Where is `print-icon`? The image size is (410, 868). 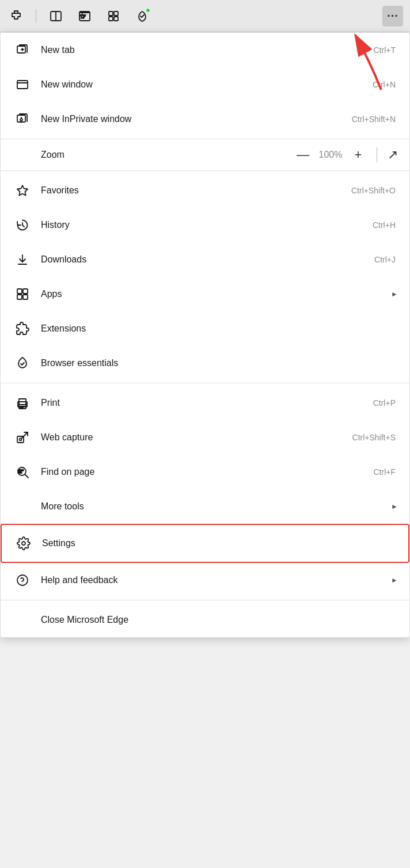 print-icon is located at coordinates (22, 403).